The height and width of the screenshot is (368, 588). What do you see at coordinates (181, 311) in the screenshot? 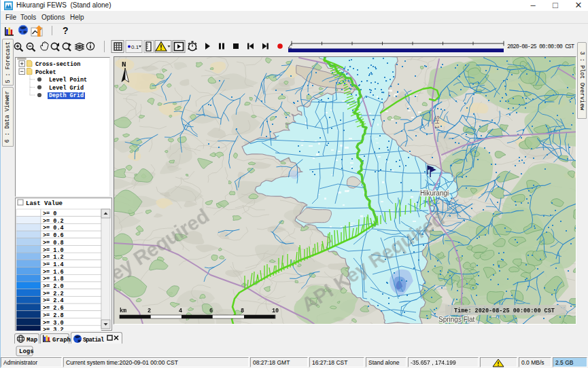
I see `svg-text: 4` at bounding box center [181, 311].